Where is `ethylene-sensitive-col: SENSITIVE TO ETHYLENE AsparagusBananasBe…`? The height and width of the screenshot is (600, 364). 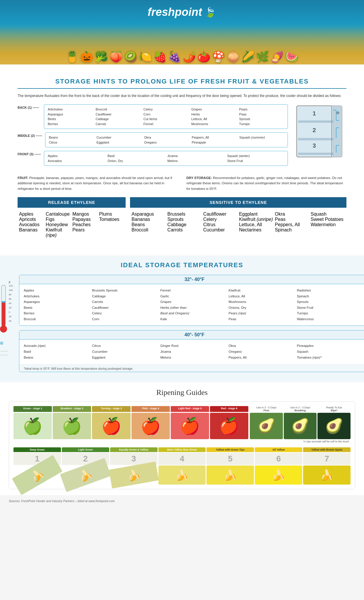
ethylene-sensitive-col: SENSITIVE TO ETHYLENE AsparagusBananasBe… is located at coordinates (238, 218).